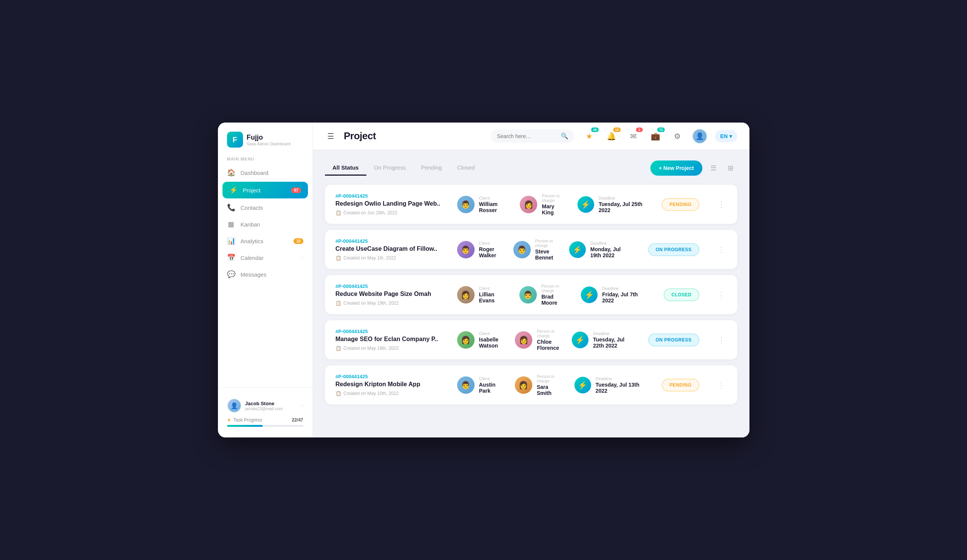  Describe the element at coordinates (592, 295) in the screenshot. I see `project-meta: 👩 Client Lillian Evans 👨 Person in charg…` at that location.